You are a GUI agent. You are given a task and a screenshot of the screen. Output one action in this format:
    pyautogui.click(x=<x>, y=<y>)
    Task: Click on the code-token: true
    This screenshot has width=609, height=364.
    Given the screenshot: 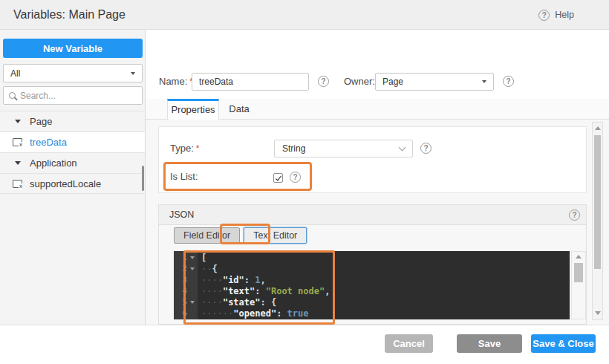 What is the action you would take?
    pyautogui.click(x=299, y=313)
    